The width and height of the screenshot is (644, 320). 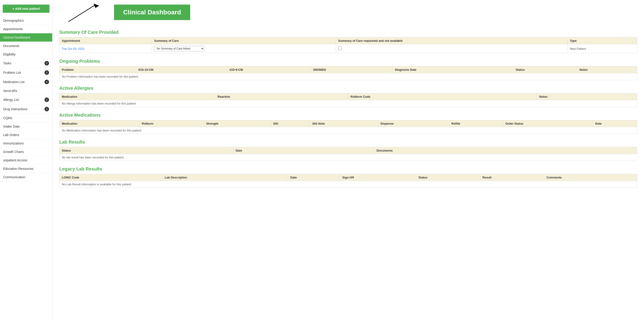 What do you see at coordinates (26, 160) in the screenshot?
I see `sidebar-item-onpatient-access: onpatient Access` at bounding box center [26, 160].